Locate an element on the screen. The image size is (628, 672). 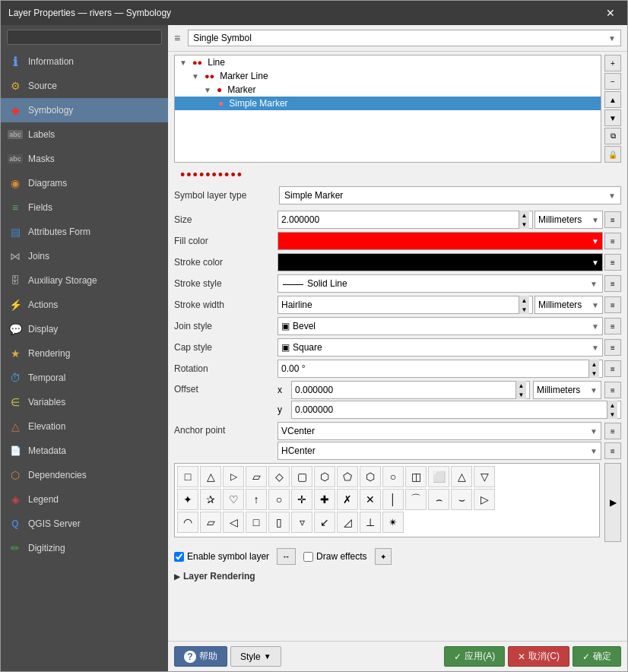
offset-x-data-define-btn: ≡ is located at coordinates (613, 390).